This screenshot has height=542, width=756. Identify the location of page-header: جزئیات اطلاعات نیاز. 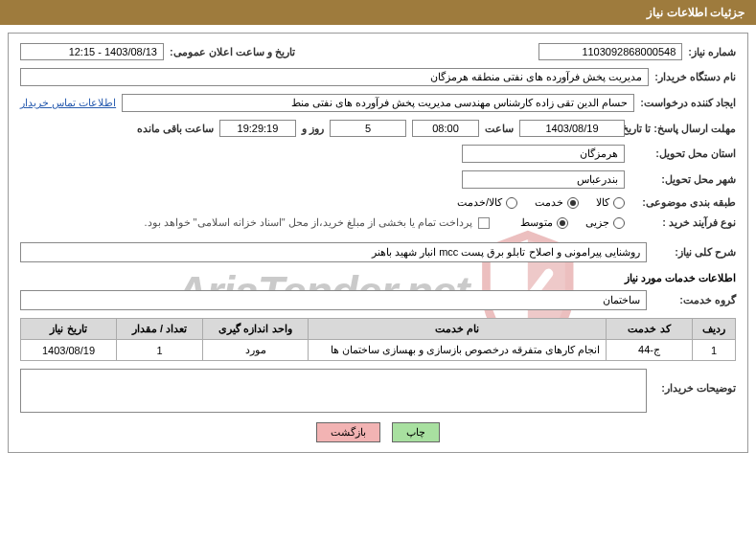
(378, 12).